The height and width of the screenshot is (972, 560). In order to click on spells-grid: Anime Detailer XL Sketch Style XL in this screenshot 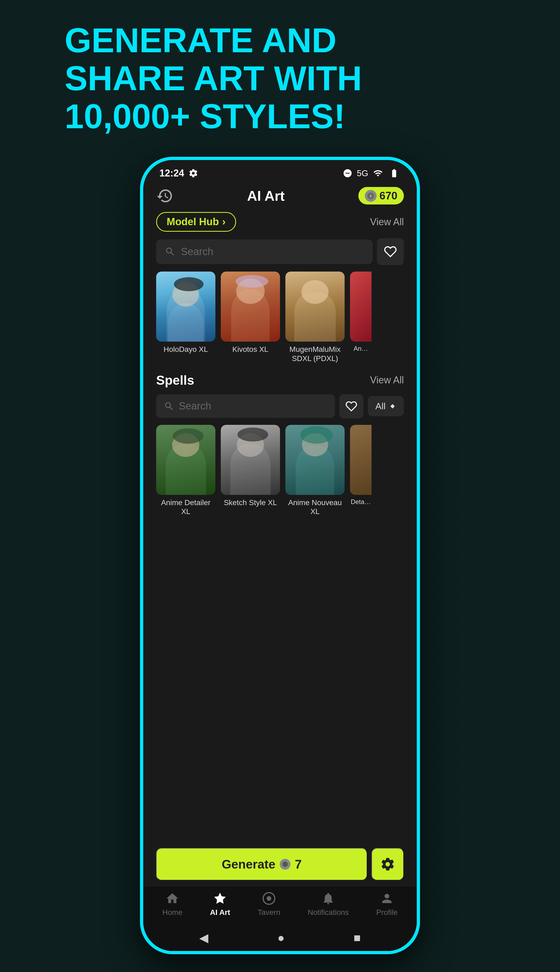, I will do `click(280, 470)`.